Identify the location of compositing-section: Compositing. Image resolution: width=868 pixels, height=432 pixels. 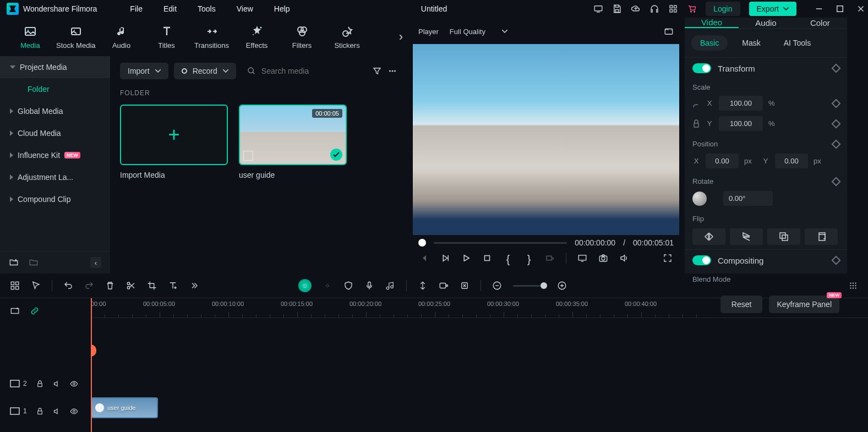
(766, 260).